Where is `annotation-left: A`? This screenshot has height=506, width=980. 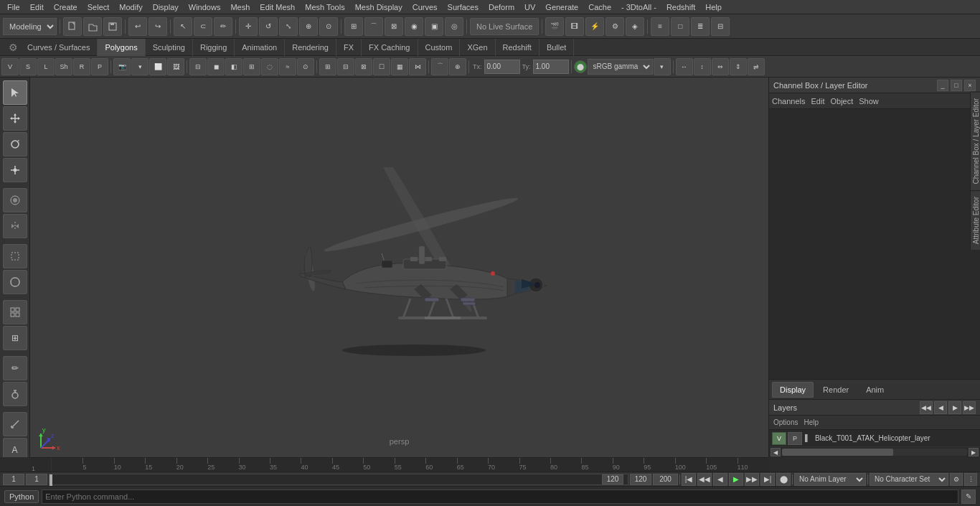 annotation-left: A is located at coordinates (15, 448).